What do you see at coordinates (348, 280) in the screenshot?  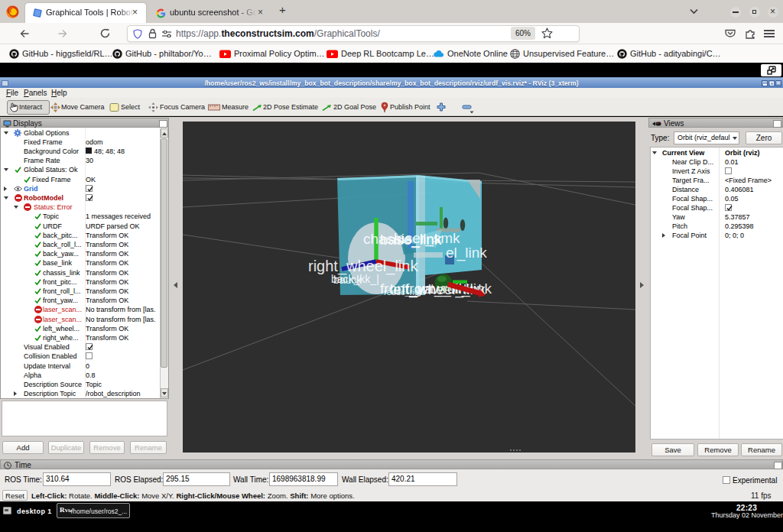 I see `svg-text: bauck` at bounding box center [348, 280].